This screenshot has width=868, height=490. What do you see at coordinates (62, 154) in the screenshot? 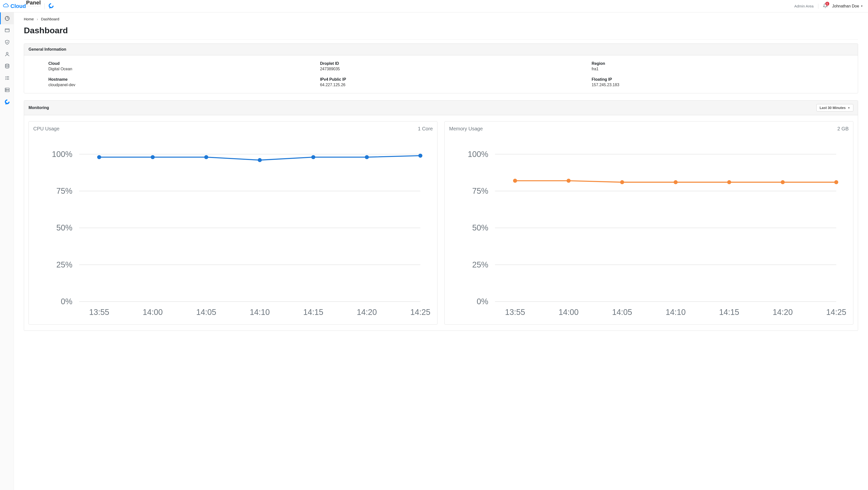
I see `y-tick: 100%` at bounding box center [62, 154].